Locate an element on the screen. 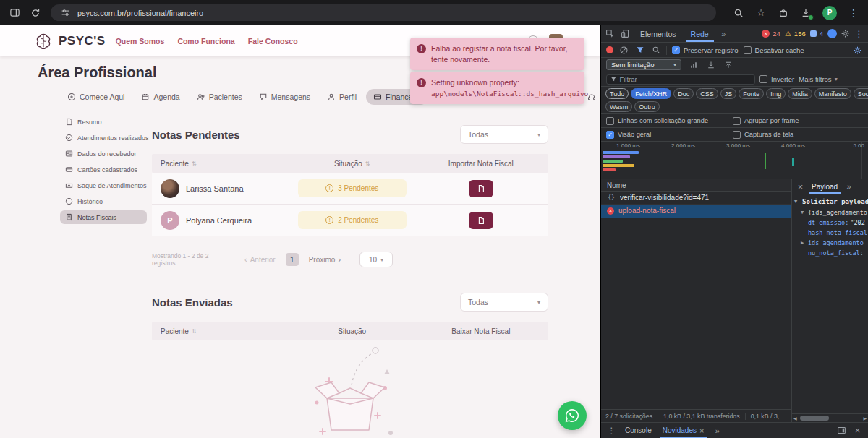 The height and width of the screenshot is (438, 868). filter-text-field is located at coordinates (685, 80).